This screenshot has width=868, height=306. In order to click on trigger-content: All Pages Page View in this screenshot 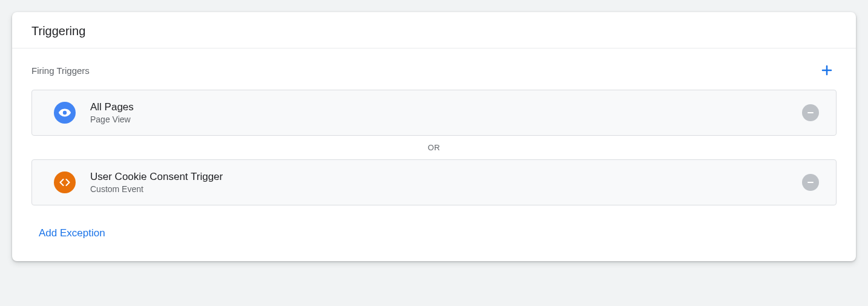, I will do `click(439, 113)`.